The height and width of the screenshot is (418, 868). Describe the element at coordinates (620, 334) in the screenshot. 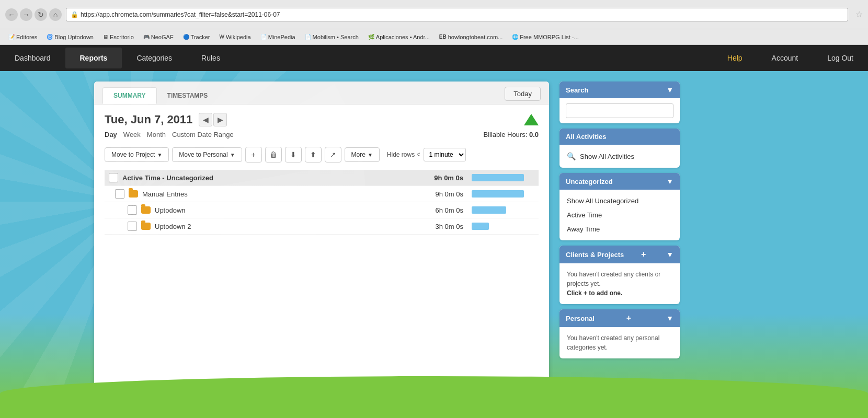

I see `sidebar-personal-section: Personal + ▼ You haven't created any per…` at that location.